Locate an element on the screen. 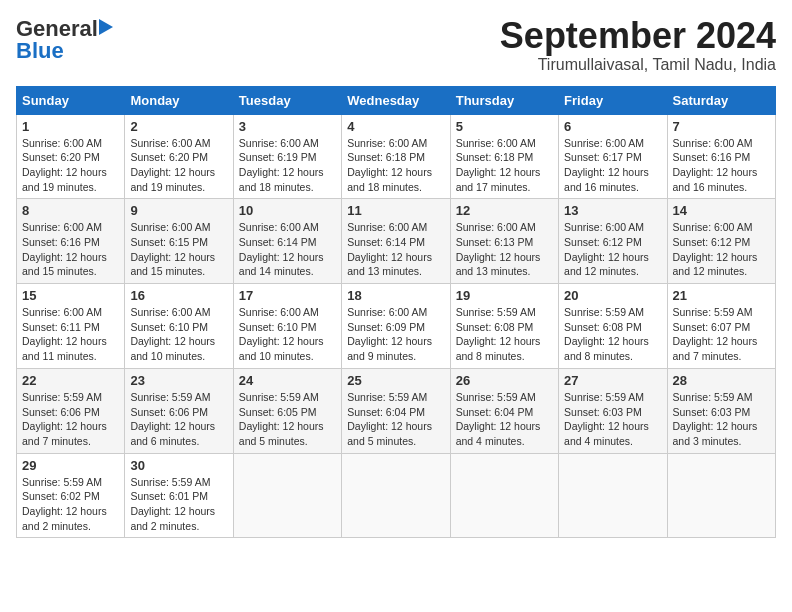  day-number: 9 is located at coordinates (178, 210).